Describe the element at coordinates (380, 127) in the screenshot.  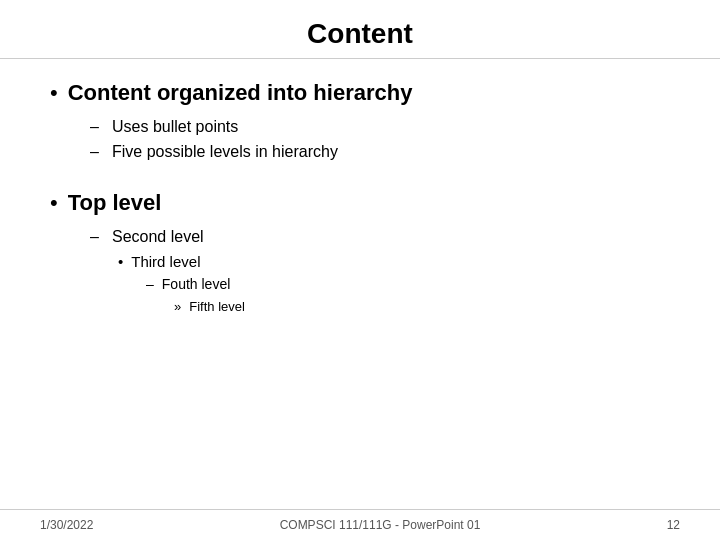
I see `bullet-1-sub-1: – Uses bullet points` at that location.